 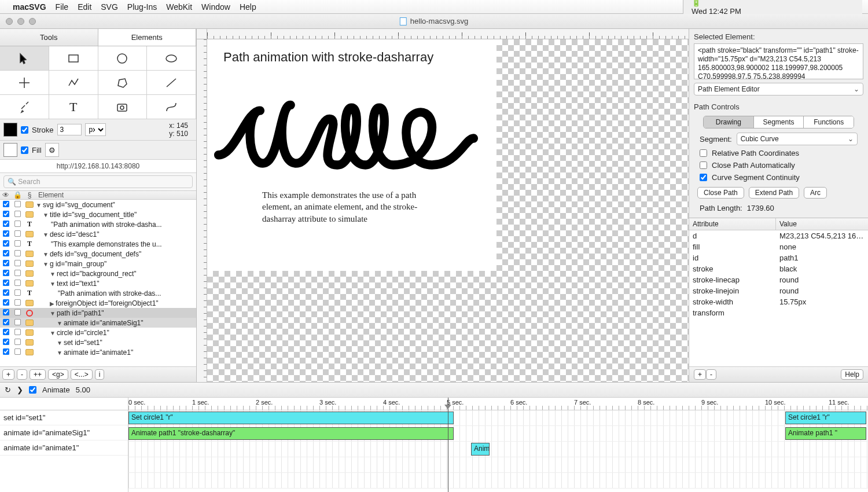 I want to click on tree-row: ▼rect id="background_rect", so click(x=98, y=273).